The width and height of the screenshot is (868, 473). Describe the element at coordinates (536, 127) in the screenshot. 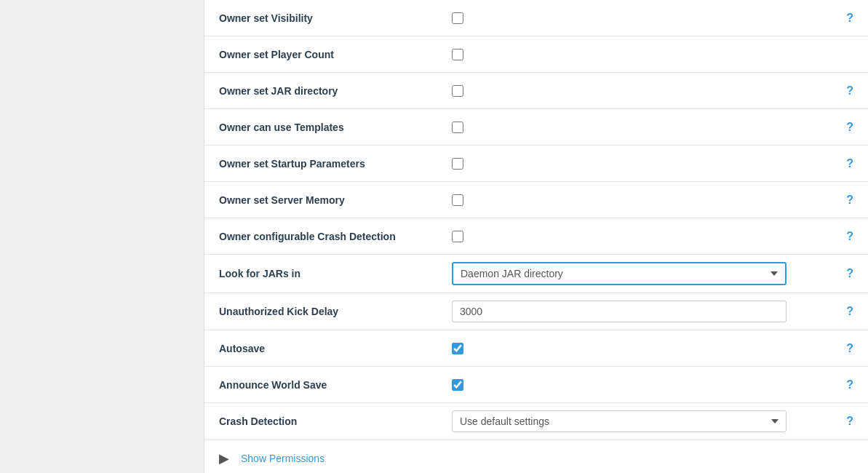

I see `row-owner-can-use-templates: Owner can use Templates?` at that location.